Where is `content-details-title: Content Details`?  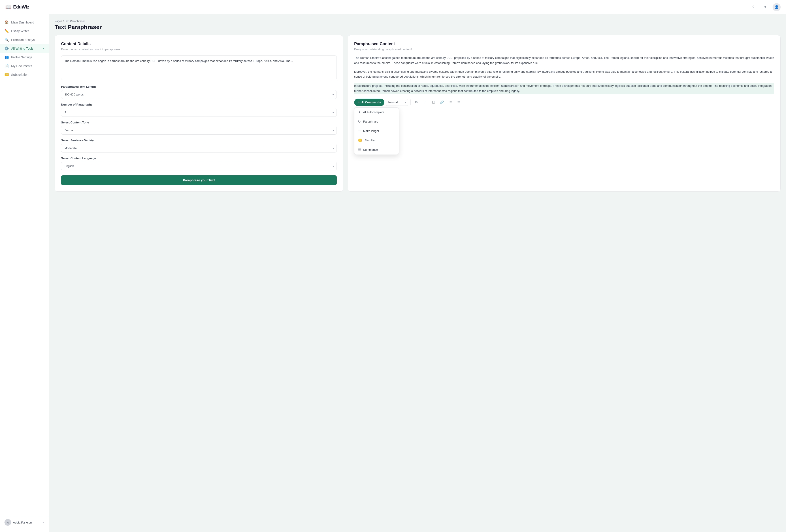 content-details-title: Content Details is located at coordinates (199, 44).